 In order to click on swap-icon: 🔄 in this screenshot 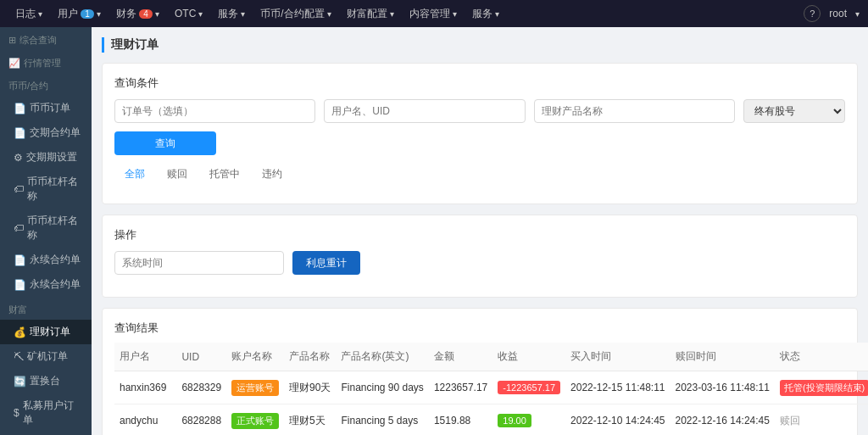, I will do `click(20, 382)`.